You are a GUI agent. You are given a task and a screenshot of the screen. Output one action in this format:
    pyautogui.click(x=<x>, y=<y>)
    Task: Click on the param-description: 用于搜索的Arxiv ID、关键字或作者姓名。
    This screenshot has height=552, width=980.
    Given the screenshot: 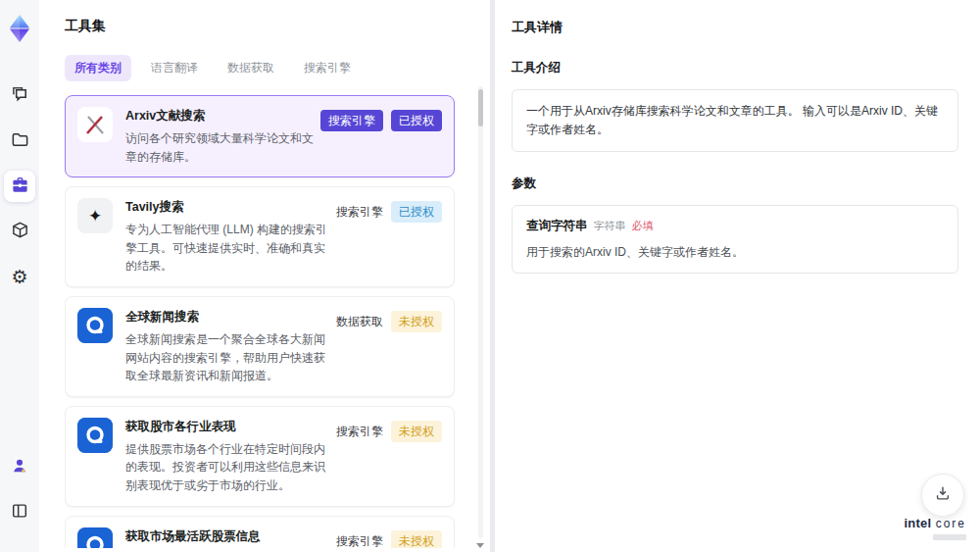 What is the action you would take?
    pyautogui.click(x=735, y=252)
    